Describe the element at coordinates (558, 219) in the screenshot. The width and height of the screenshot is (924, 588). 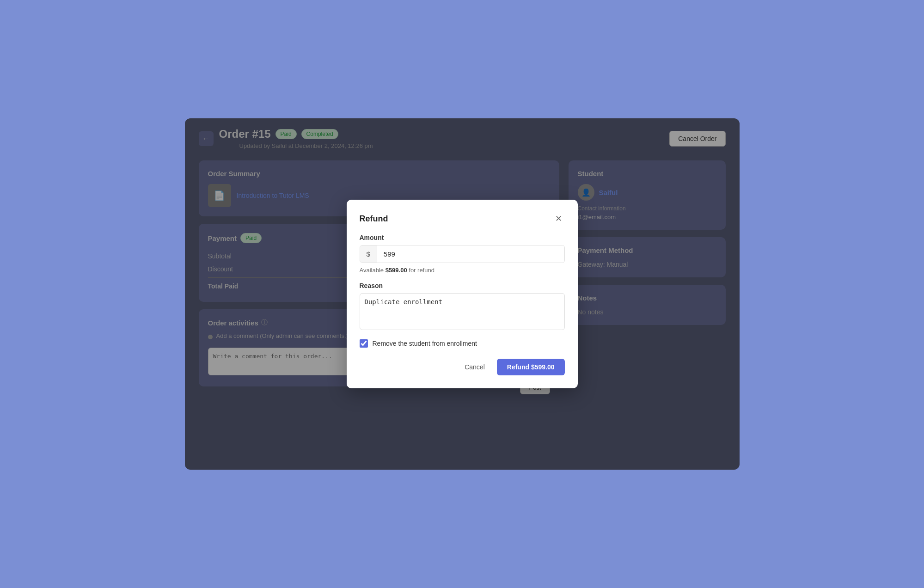
I see `modal-close-button: ✕` at that location.